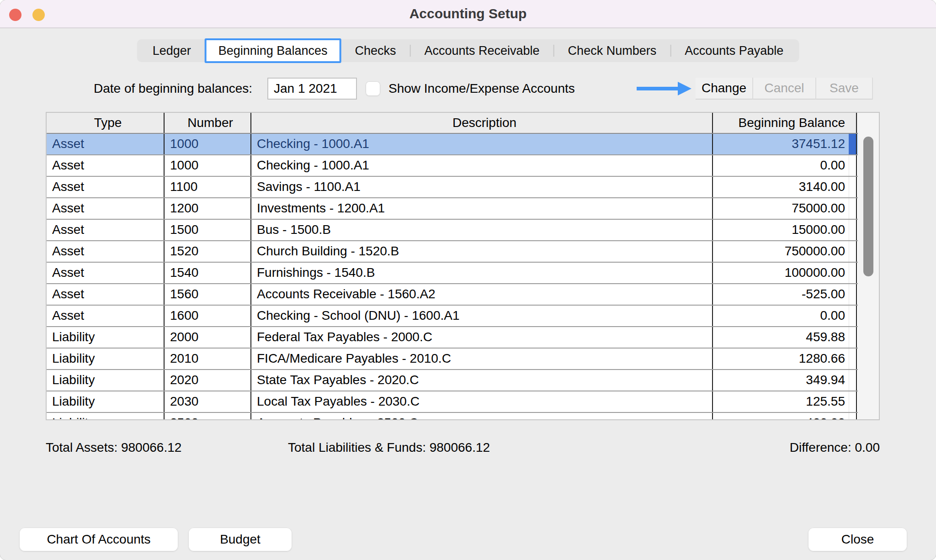 This screenshot has height=560, width=936. I want to click on column-header-type: Type, so click(106, 123).